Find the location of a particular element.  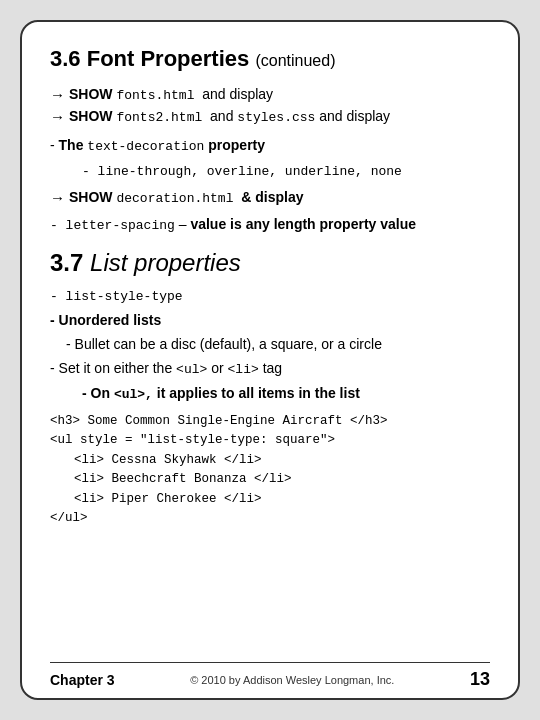

set-it-line: - Set it on either the <ul> or <li> tag is located at coordinates (270, 368).